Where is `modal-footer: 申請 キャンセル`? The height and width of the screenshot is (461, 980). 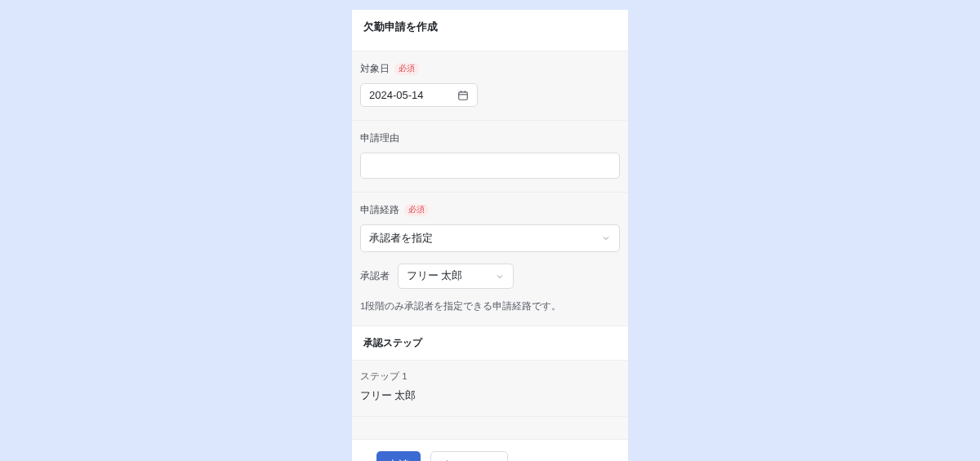
modal-footer: 申請 キャンセル is located at coordinates (490, 450).